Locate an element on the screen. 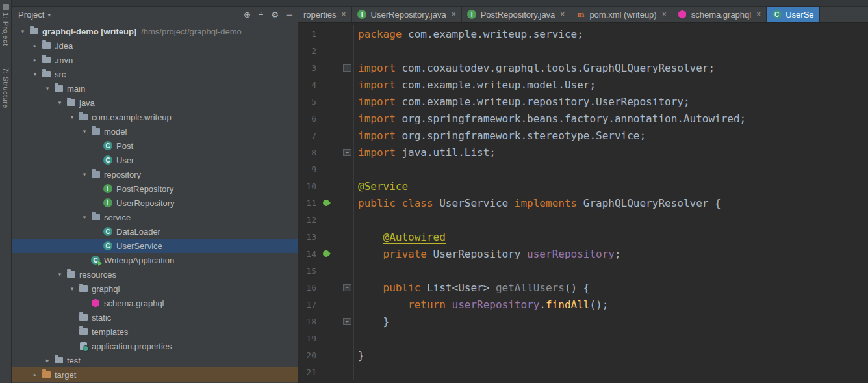  settings-gear-icon: ⚙ is located at coordinates (275, 14).